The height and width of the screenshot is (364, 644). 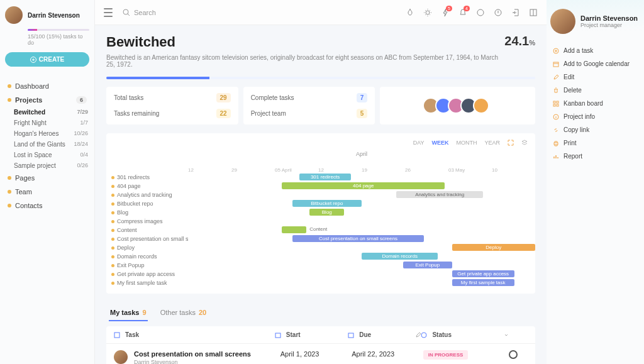 I want to click on gantt-row: Cost presentation on small screensCost p…, so click(x=321, y=239).